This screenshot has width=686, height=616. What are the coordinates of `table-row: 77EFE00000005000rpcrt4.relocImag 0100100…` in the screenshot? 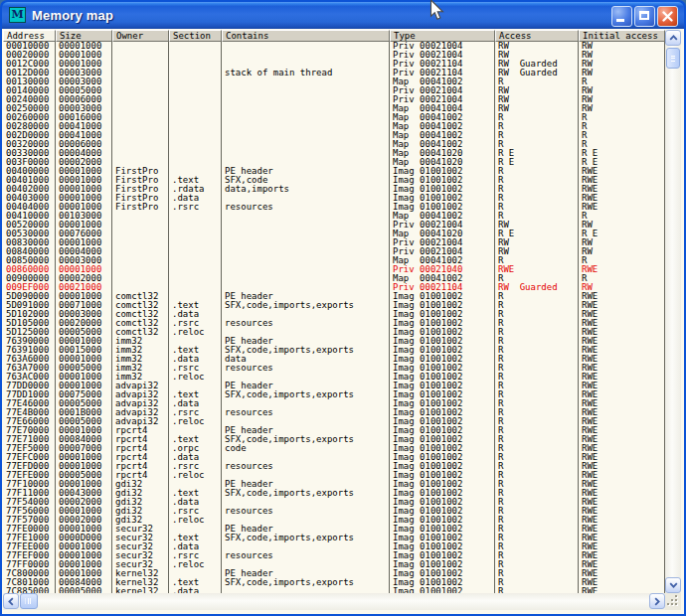 It's located at (334, 475).